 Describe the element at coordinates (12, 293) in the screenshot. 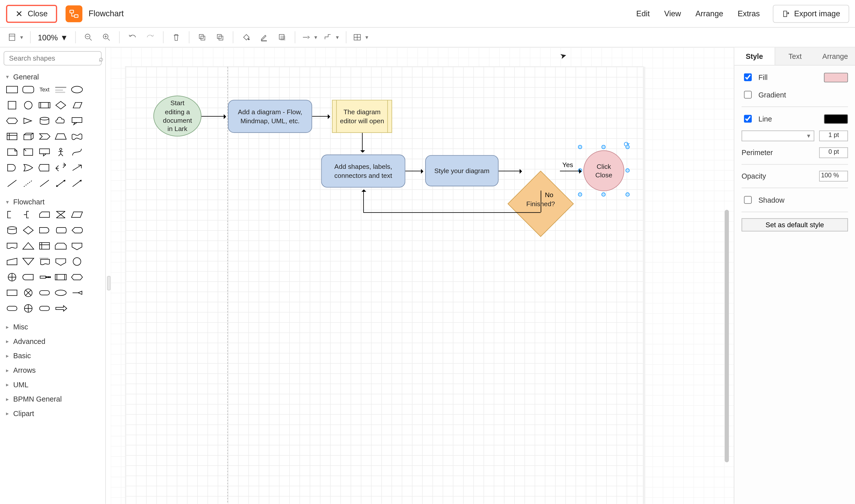

I see `fc-process` at that location.